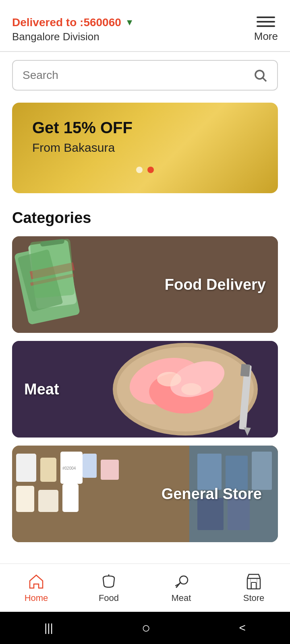  I want to click on nav-store-label: Store, so click(254, 598).